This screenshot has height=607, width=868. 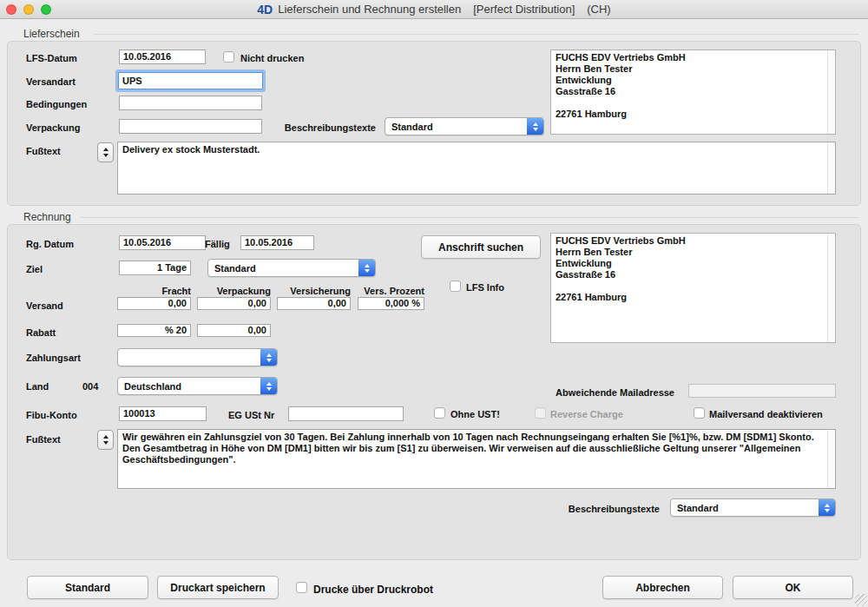 What do you see at coordinates (861, 600) in the screenshot?
I see `window-resize-grip` at bounding box center [861, 600].